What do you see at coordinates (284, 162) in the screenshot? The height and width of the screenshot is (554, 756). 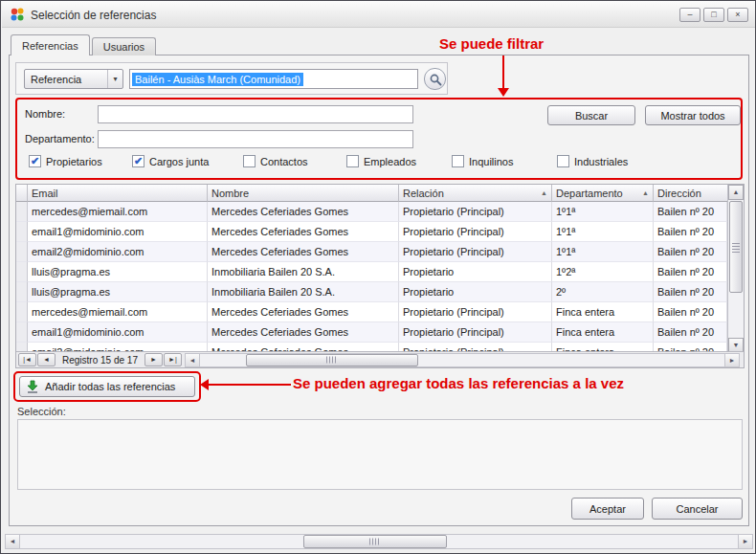 I see `checkbox-label: Contactos` at bounding box center [284, 162].